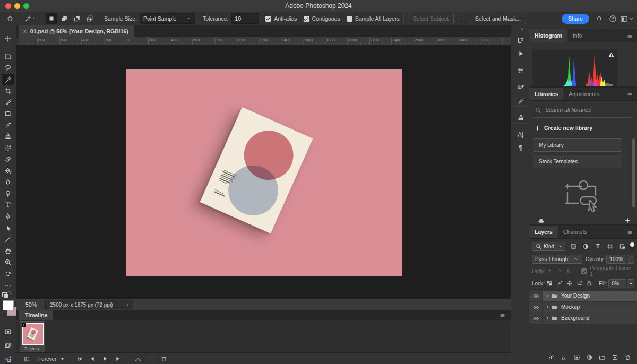  Describe the element at coordinates (544, 232) in the screenshot. I see `tab-layers: Layers` at that location.